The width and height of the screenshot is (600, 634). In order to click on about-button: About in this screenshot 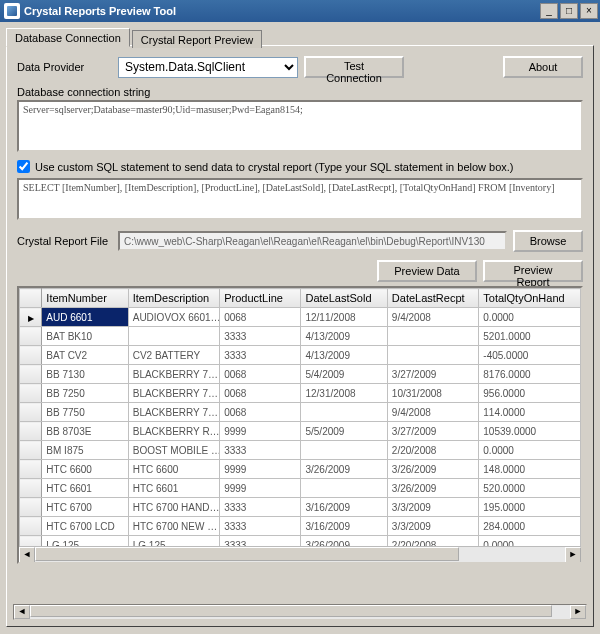, I will do `click(543, 67)`.